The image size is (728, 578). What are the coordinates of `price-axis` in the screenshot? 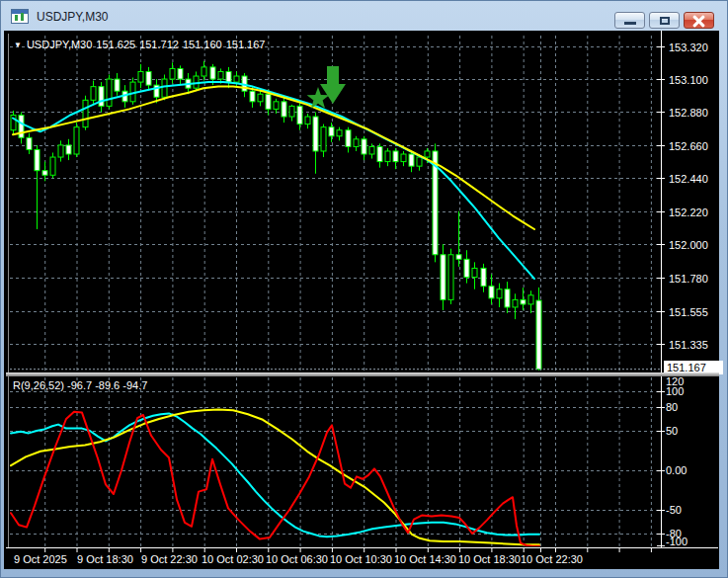 It's located at (690, 289).